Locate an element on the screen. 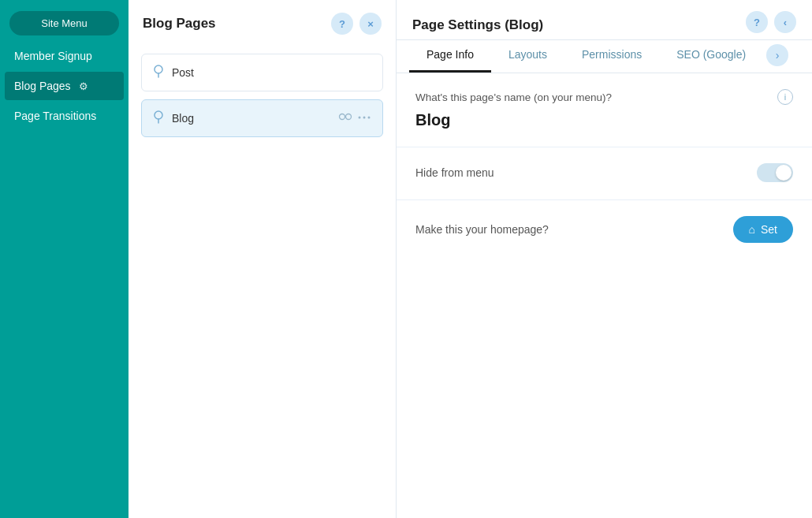  page-name-value: Blog is located at coordinates (604, 120).